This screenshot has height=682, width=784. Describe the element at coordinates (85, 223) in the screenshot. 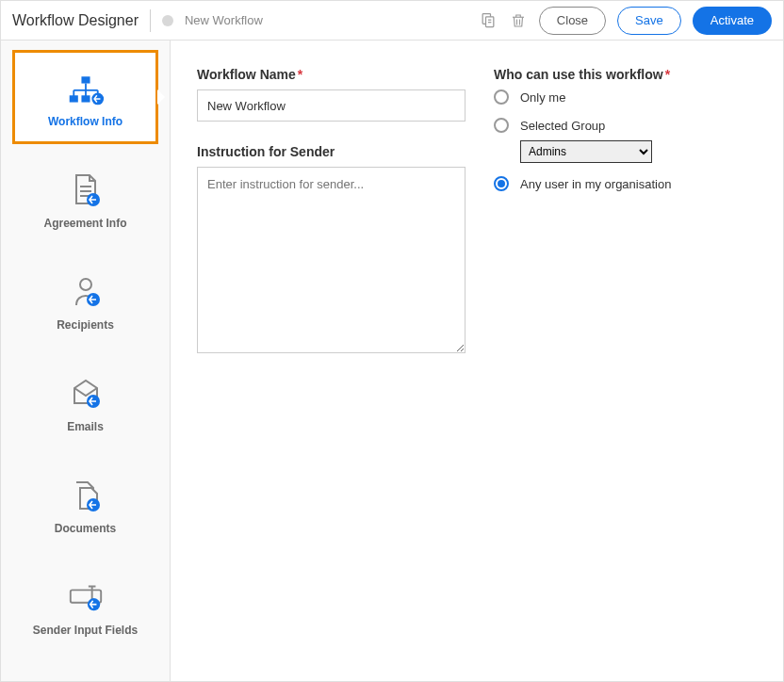

I see `sidebar-item-label: Agreement Info` at that location.